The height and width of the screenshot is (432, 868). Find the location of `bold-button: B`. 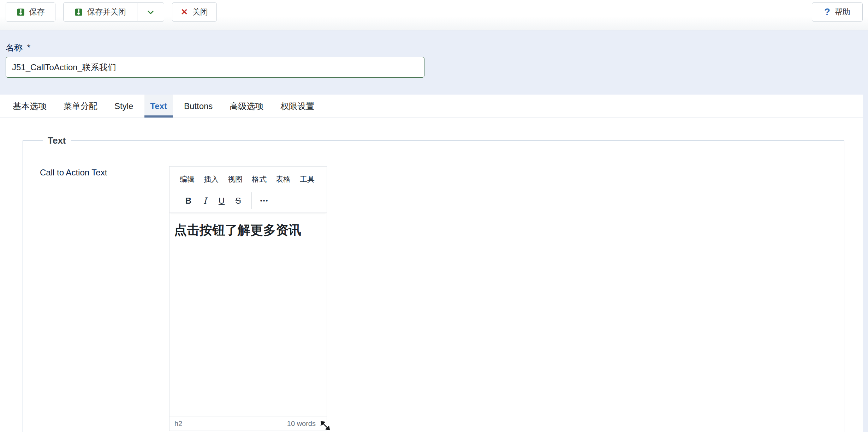

bold-button: B is located at coordinates (189, 201).